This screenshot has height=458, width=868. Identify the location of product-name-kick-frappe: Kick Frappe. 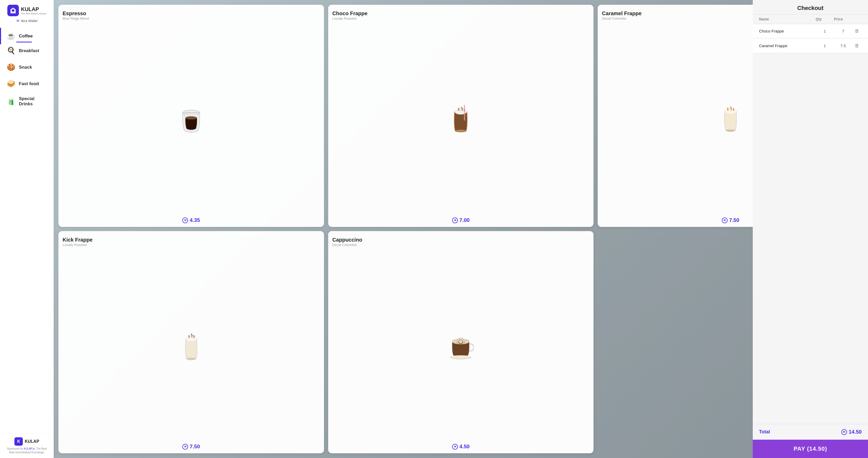
(78, 240).